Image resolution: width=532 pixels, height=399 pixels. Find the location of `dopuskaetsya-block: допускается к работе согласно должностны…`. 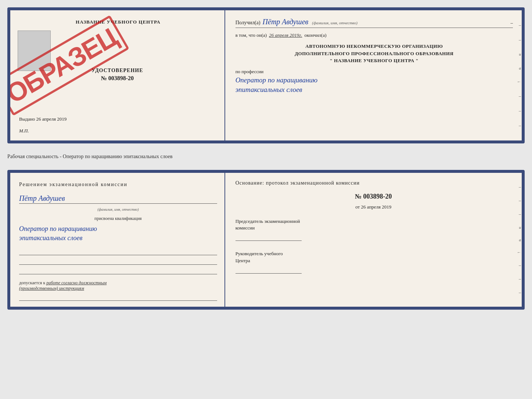

dopuskaetsya-block: допускается к работе согласно должностны… is located at coordinates (118, 286).